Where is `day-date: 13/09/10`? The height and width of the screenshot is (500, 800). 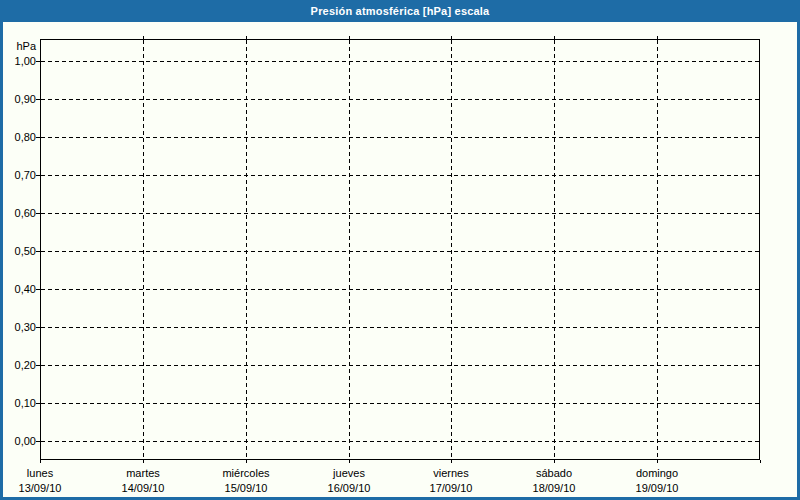 day-date: 13/09/10 is located at coordinates (44, 488).